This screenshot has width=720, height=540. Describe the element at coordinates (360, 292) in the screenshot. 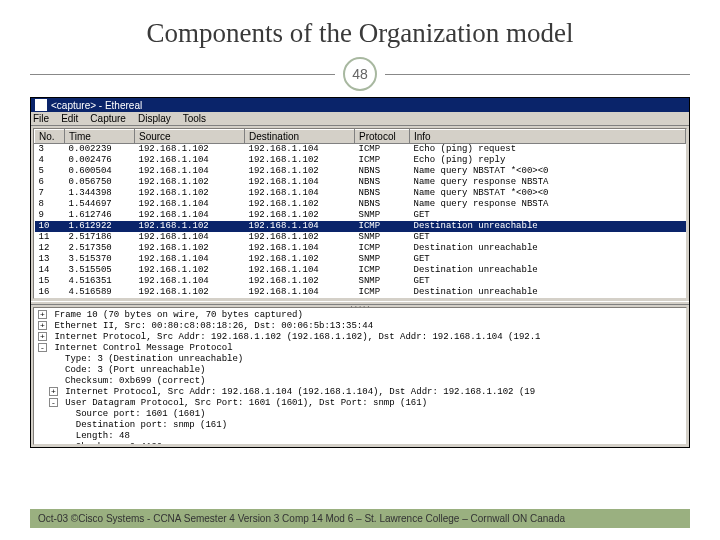

I see `packet-row: 164.516589192.168.1.102192.168.1.104ICMP…` at that location.